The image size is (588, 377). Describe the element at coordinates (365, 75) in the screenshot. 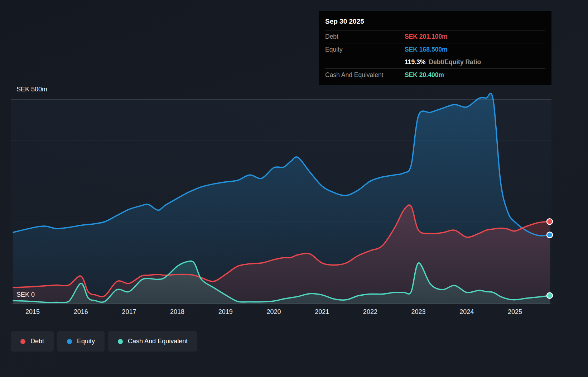

I see `tooltip-cash-label: Cash And Equivalent` at that location.